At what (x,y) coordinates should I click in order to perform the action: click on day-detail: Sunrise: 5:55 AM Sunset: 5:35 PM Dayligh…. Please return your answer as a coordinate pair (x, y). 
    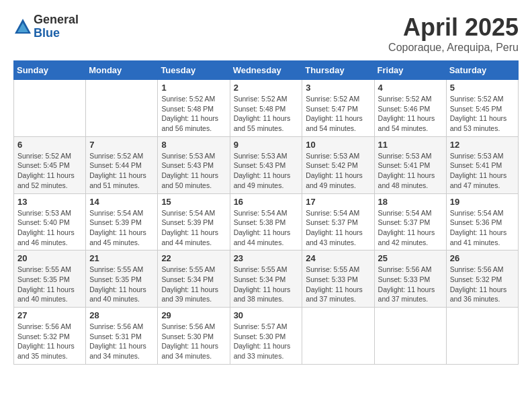
    Looking at the image, I should click on (122, 285).